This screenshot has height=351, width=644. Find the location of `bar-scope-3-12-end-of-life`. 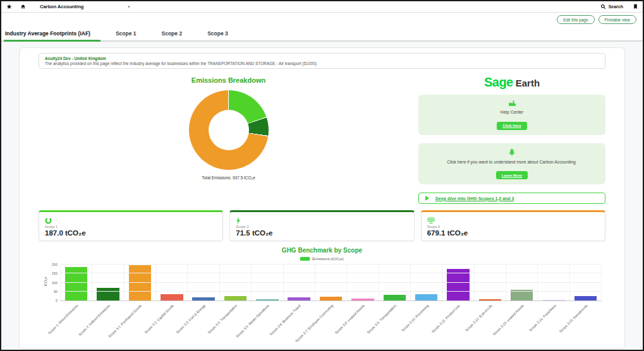

bar-scope-3-12-end-of-life is located at coordinates (490, 300).